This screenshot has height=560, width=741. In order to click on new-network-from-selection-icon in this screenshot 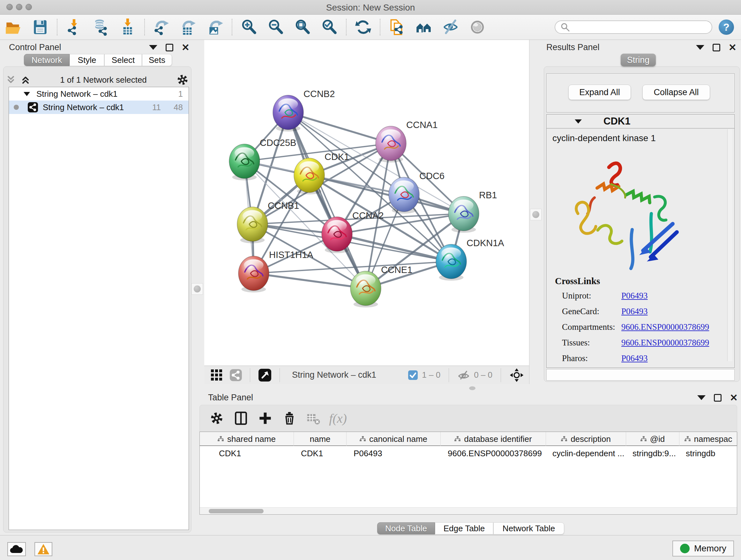, I will do `click(397, 27)`.